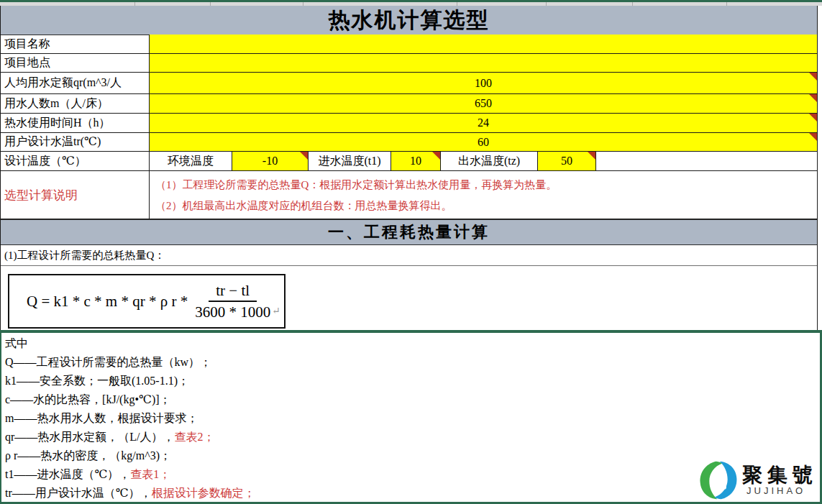  I want to click on jujihao-logo: 聚集號 JUJIHAO, so click(757, 480).